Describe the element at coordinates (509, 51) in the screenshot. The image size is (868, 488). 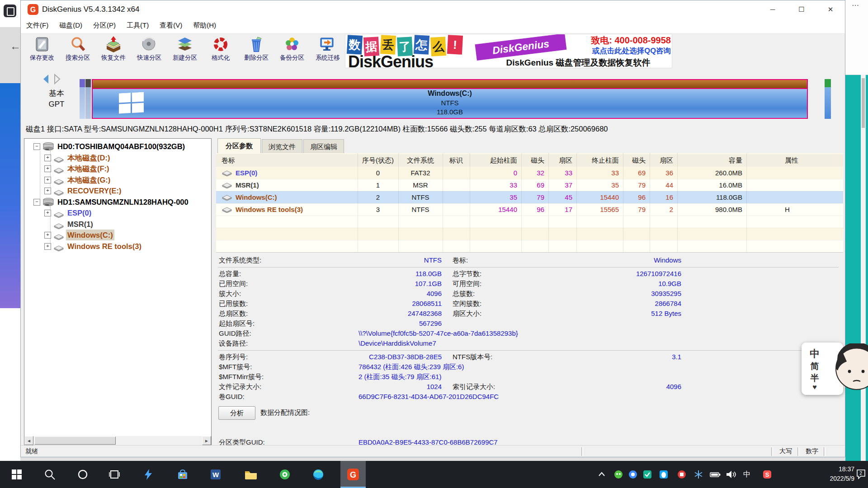
I see `ad-banner: DiskGenius 数据丢了怎么! DiskGenius 致电: 400-00…` at that location.